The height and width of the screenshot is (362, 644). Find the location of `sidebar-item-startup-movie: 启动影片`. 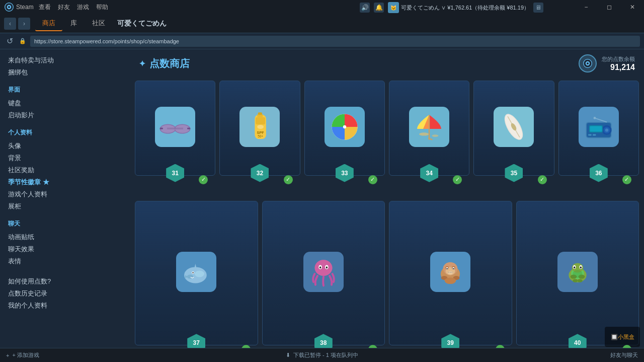

sidebar-item-startup-movie: 启动影片 is located at coordinates (65, 115).